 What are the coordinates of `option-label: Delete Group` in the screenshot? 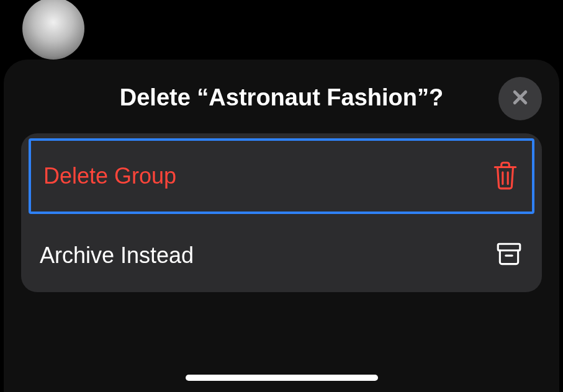 It's located at (110, 176).